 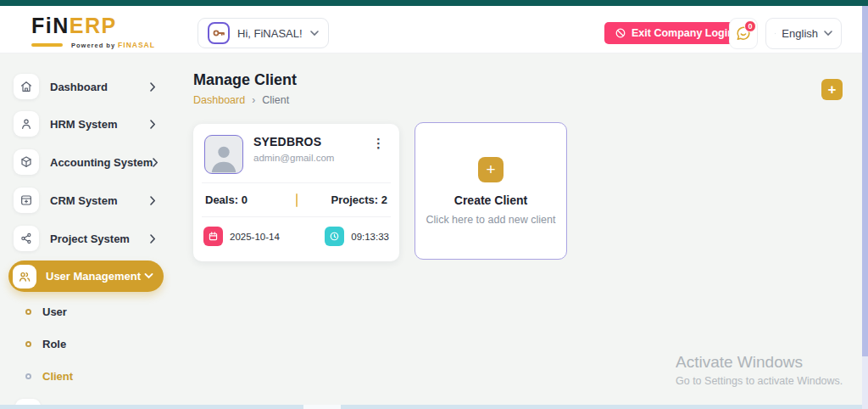 I want to click on top-accent-bar, so click(x=434, y=3).